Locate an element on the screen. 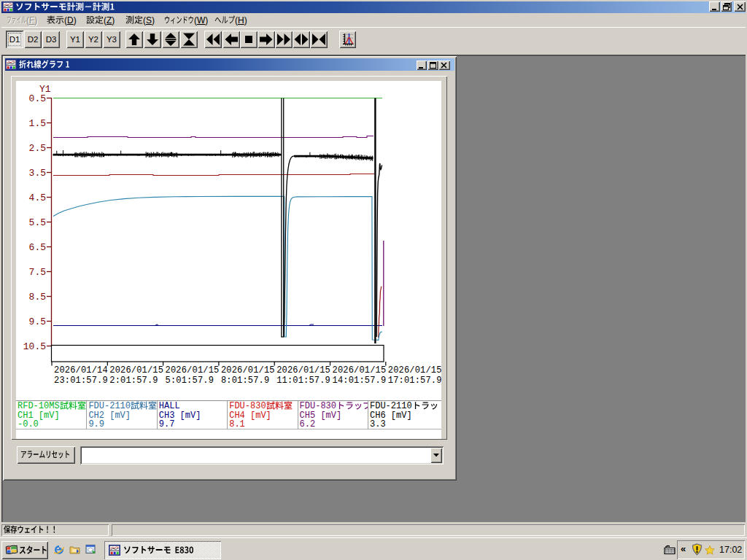 The height and width of the screenshot is (560, 747). svg-text: 2026/01/14 is located at coordinates (81, 370).